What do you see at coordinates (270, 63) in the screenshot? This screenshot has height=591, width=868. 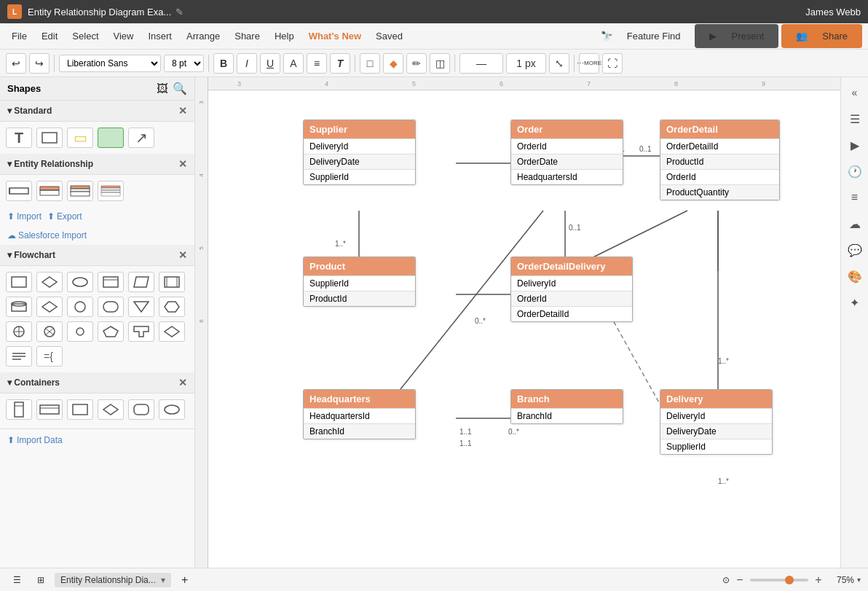 I see `underline-button: U` at bounding box center [270, 63].